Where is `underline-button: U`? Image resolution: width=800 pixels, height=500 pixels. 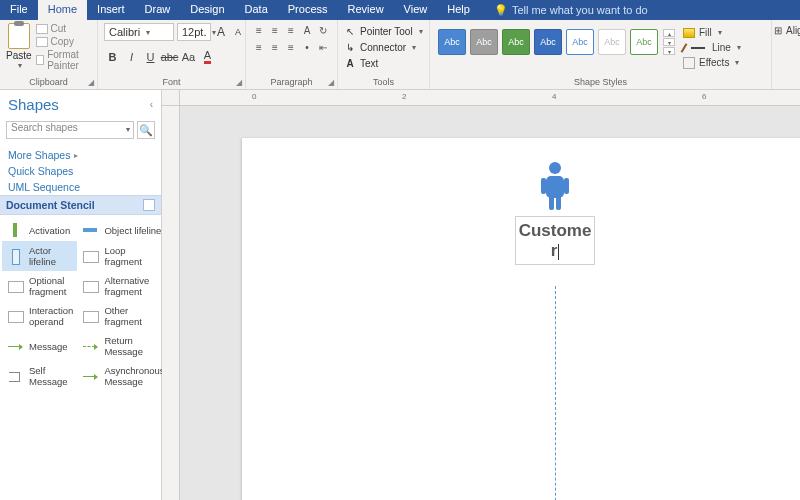
underline-button: U is located at coordinates (150, 56).